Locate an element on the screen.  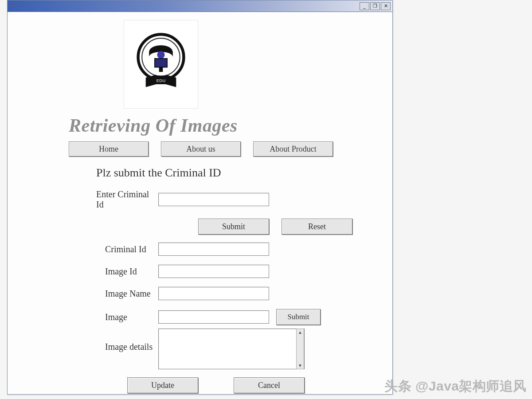
image-name-input is located at coordinates (214, 293).